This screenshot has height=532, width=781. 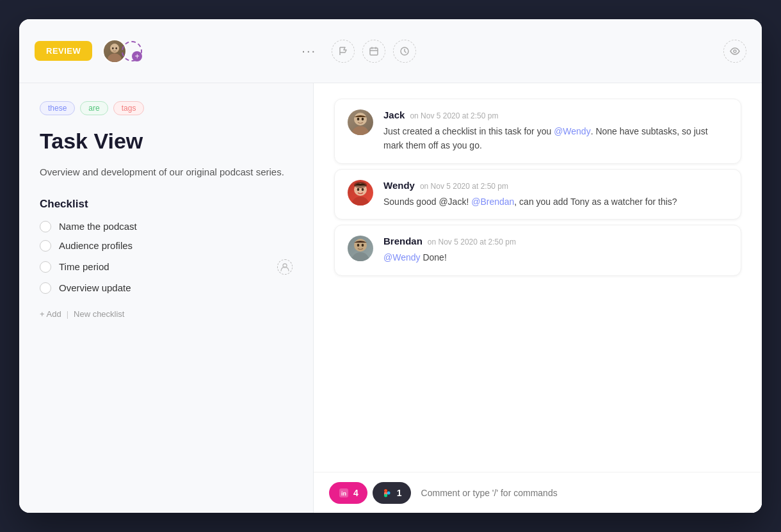 What do you see at coordinates (166, 257) in the screenshot?
I see `checklist-items: Name the podcast Audience profiles Time …` at bounding box center [166, 257].